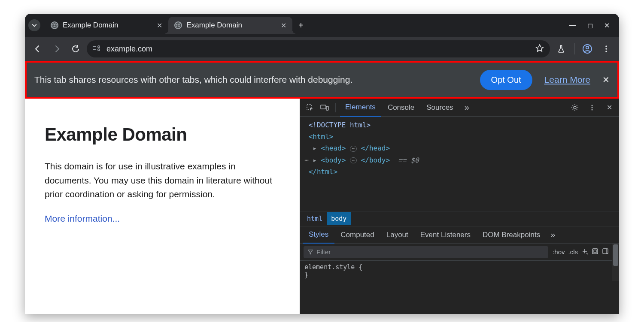 The image size is (644, 322). I want to click on dom-head-close: </head>, so click(375, 148).